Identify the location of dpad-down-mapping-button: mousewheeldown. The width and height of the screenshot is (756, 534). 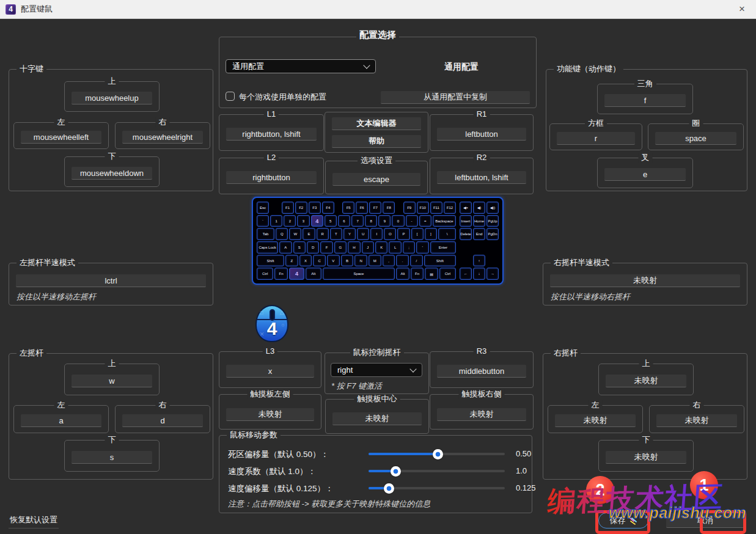
(112, 174).